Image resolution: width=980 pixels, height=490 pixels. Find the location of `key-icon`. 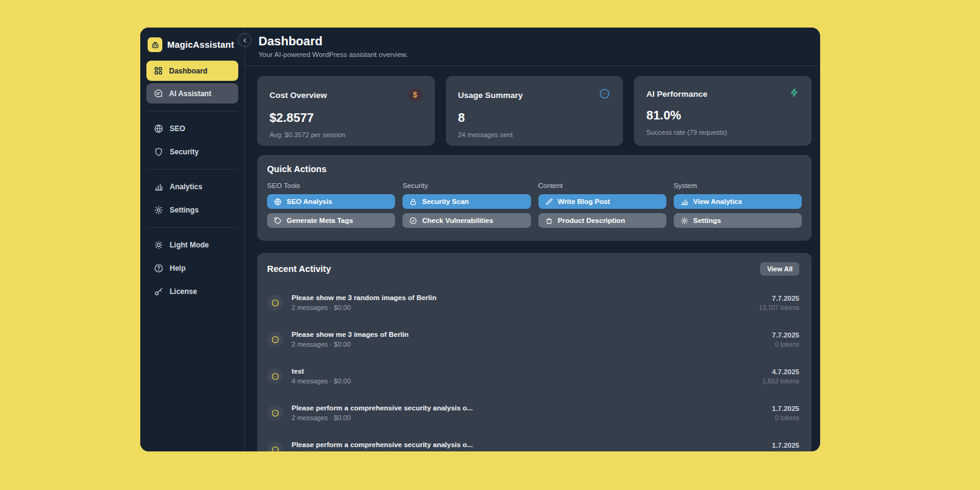

key-icon is located at coordinates (159, 292).